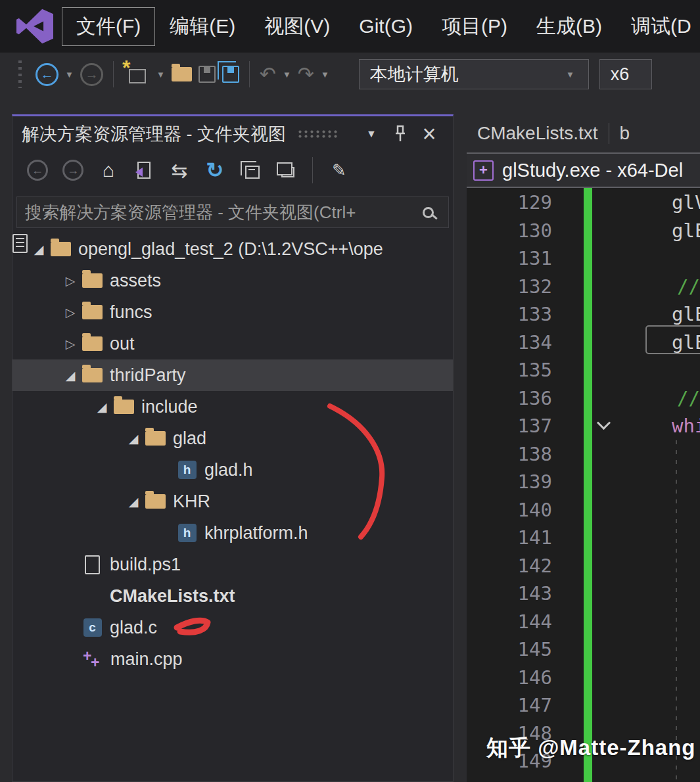 The height and width of the screenshot is (782, 700). I want to click on tree-item-main-cpp: + + main.cpp, so click(233, 659).